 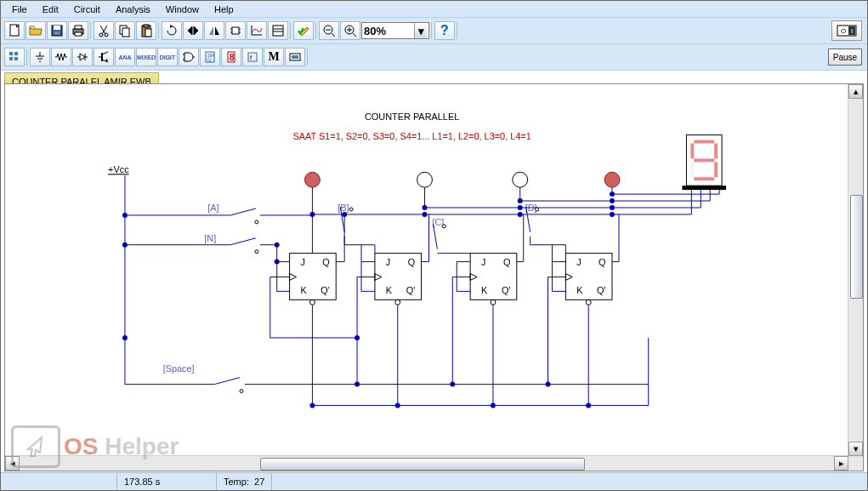 What do you see at coordinates (445, 31) in the screenshot?
I see `help-button: ?` at bounding box center [445, 31].